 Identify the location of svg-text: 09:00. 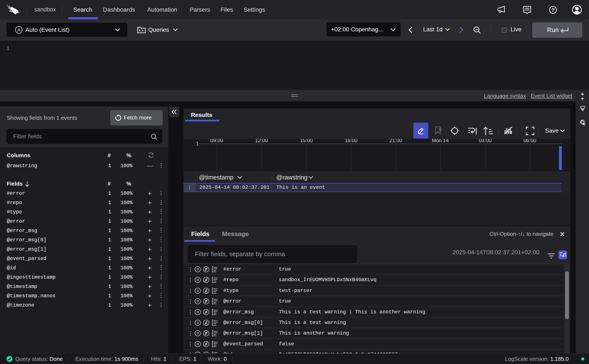
(217, 141).